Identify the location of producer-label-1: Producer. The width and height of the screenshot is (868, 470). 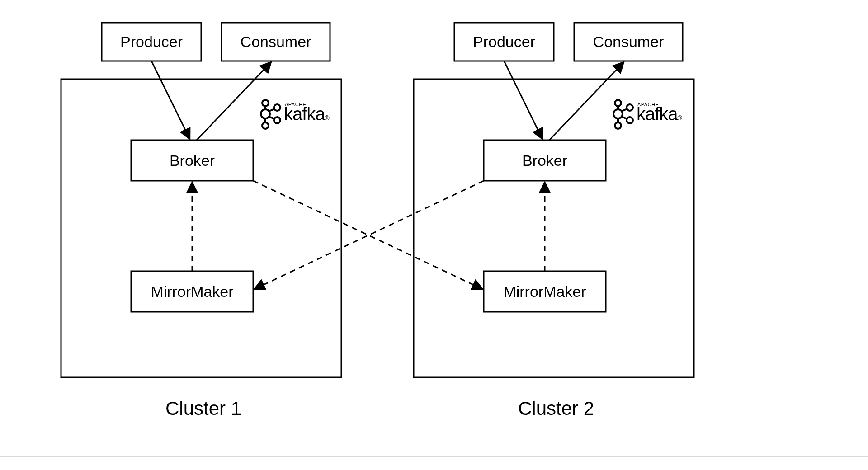
(151, 42).